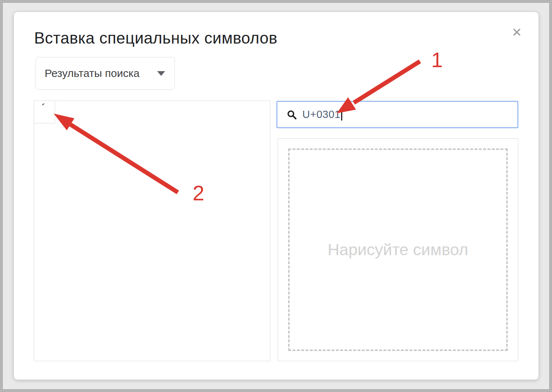  I want to click on draw-placeholder: Нарисуйте символ, so click(398, 250).